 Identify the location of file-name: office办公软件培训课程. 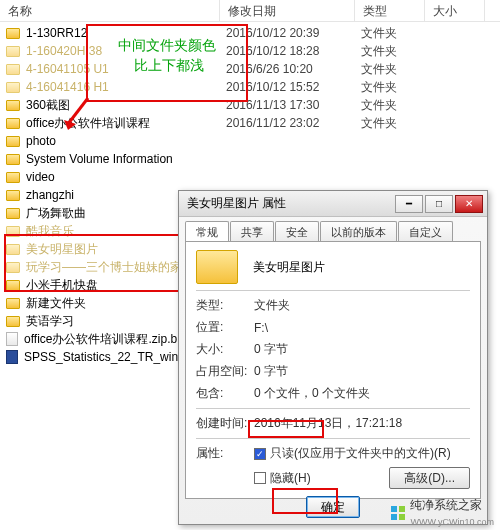
(126, 124).